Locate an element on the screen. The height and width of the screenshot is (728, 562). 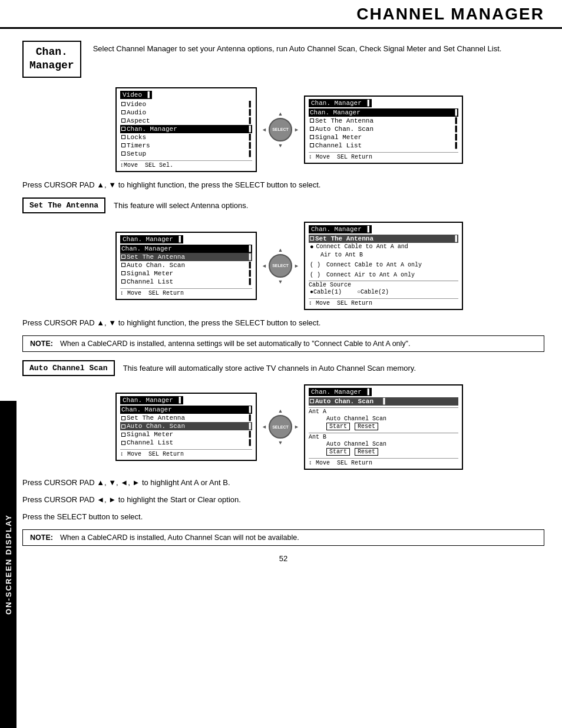
chan-manager-intro: Chan.Manager Select Channel Manager to s… is located at coordinates (283, 59).